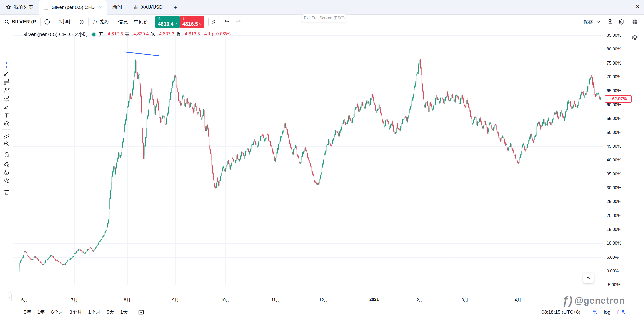 This screenshot has height=318, width=644. Describe the element at coordinates (613, 257) in the screenshot. I see `price-tick: 5.00%` at that location.